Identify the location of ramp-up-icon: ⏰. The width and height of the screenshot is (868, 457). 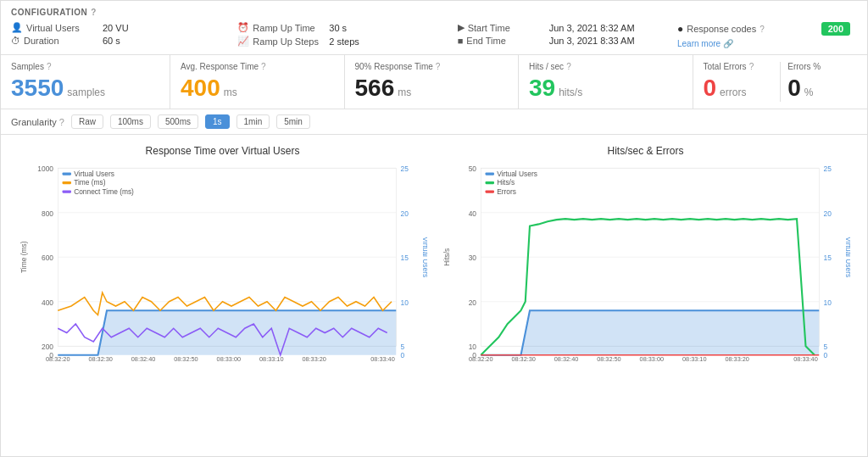
(243, 27).